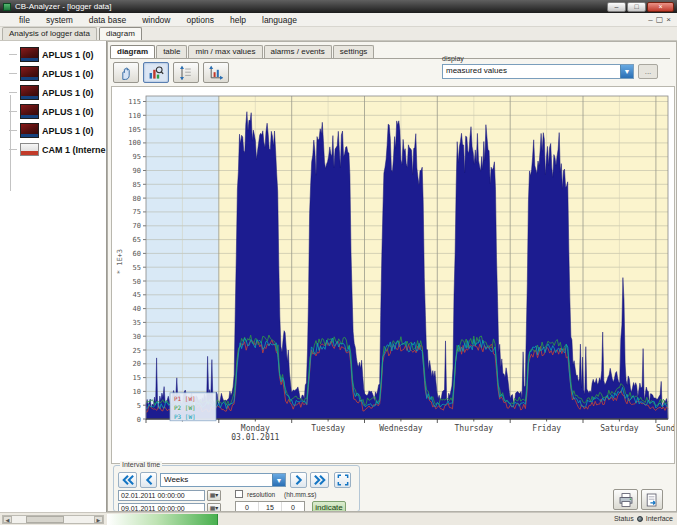  What do you see at coordinates (74, 150) in the screenshot?
I see `device-label: CAM 1 (Interne` at bounding box center [74, 150].